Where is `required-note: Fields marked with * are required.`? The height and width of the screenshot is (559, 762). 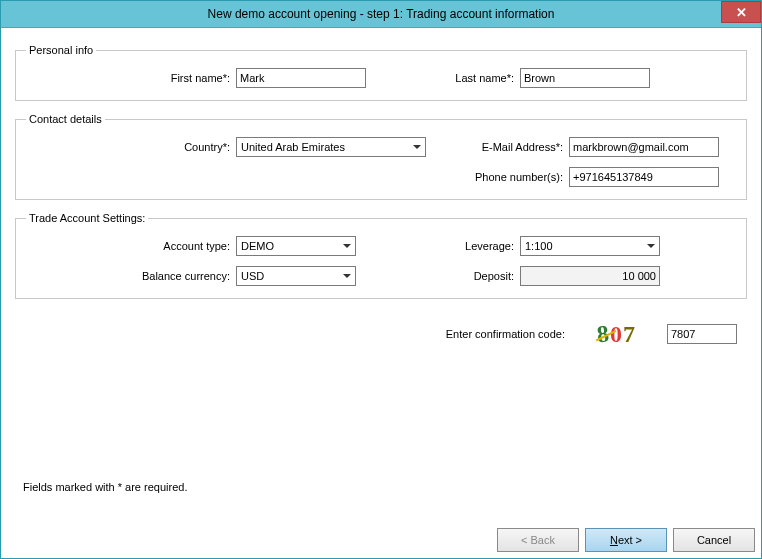 required-note: Fields marked with * are required. is located at coordinates (105, 487).